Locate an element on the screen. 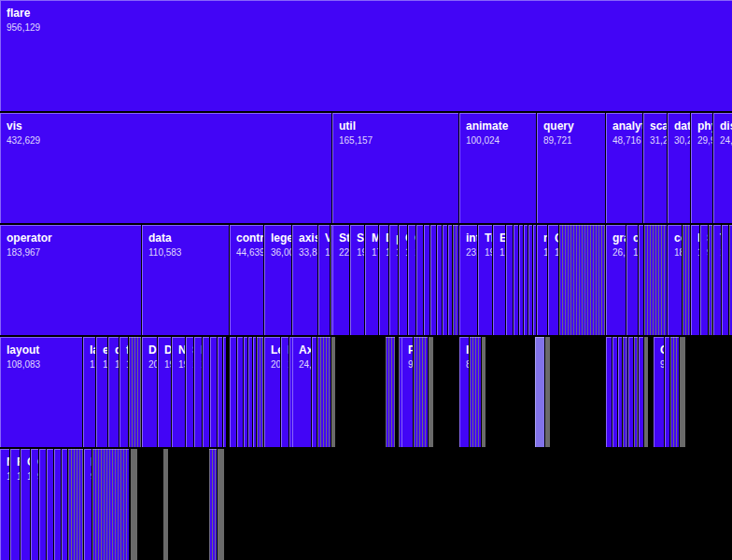  icicle-cell-methods: methods14,084 is located at coordinates (542, 280).